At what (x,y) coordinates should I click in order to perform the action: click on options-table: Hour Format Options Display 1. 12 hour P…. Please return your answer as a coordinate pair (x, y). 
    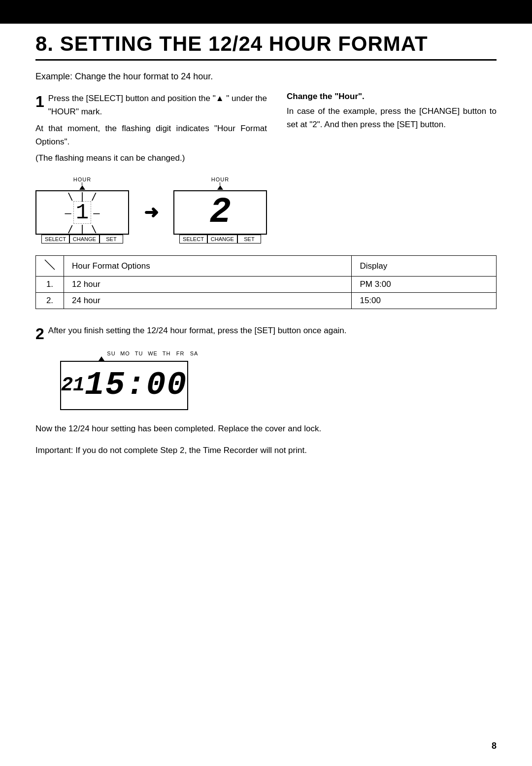
    Looking at the image, I should click on (266, 282).